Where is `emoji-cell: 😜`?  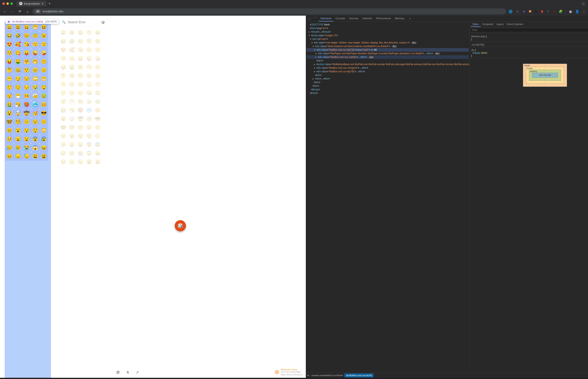
emoji-cell: 😜 is located at coordinates (35, 53).